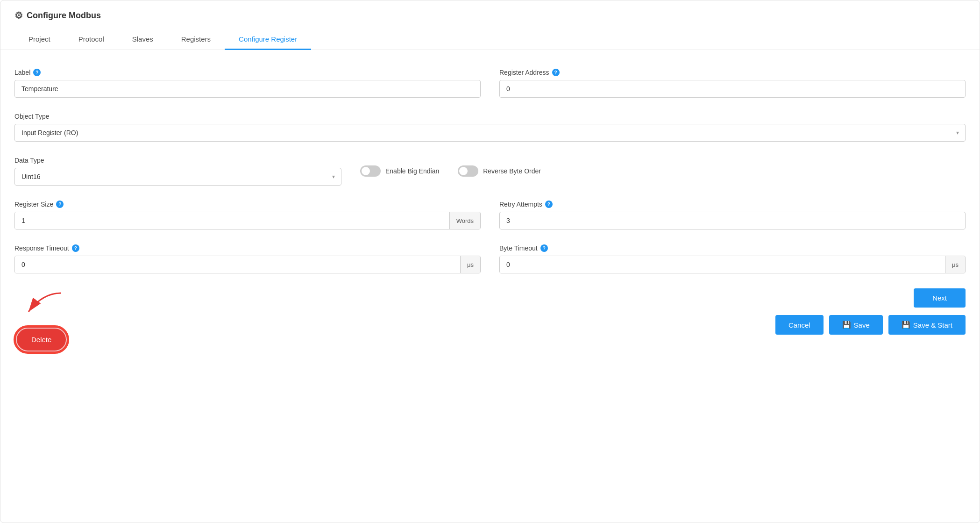  I want to click on retry-attempts-label: Retry Attempts ?, so click(732, 204).